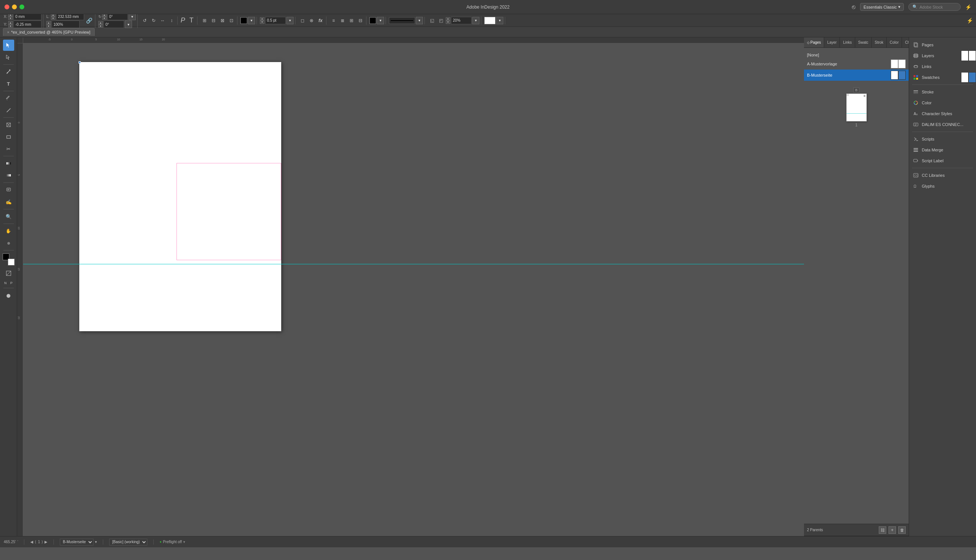 This screenshot has height=560, width=976. I want to click on gradient-swatch-tool, so click(8, 163).